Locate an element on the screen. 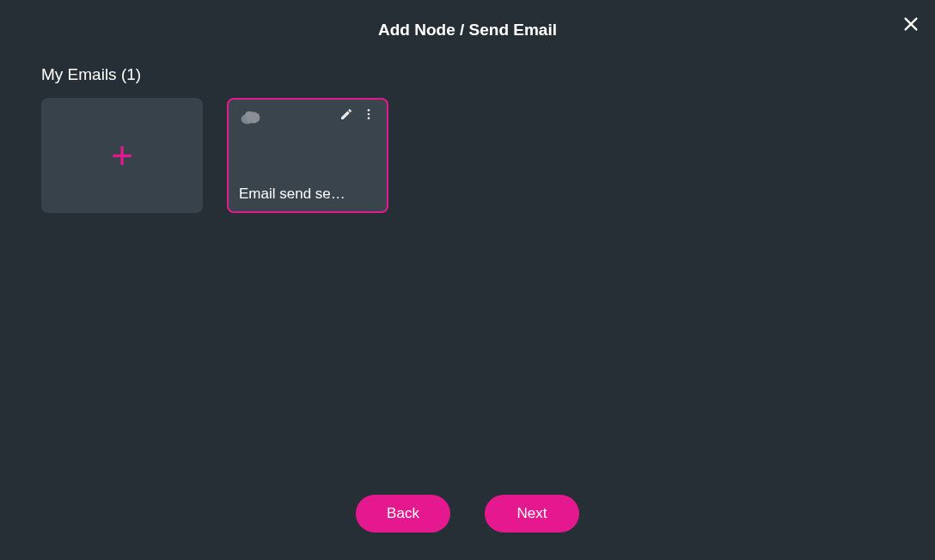 This screenshot has width=935, height=560. next-button: Next is located at coordinates (532, 514).